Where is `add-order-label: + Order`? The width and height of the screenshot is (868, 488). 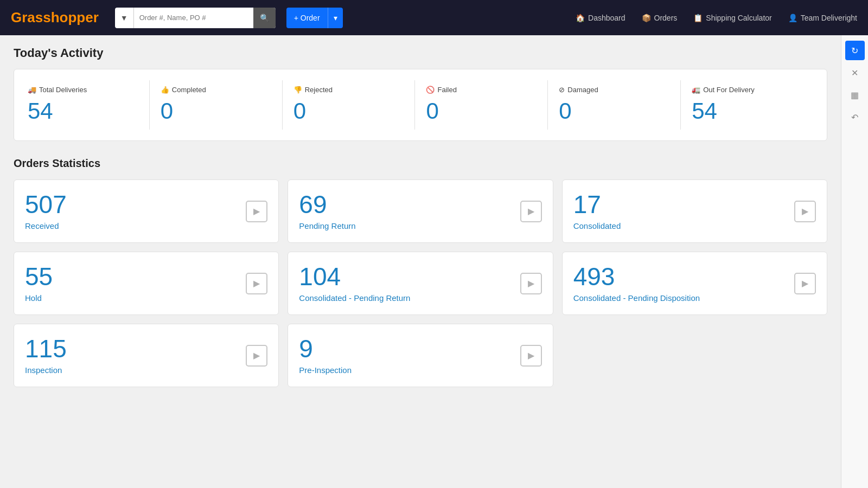
add-order-label: + Order is located at coordinates (307, 18).